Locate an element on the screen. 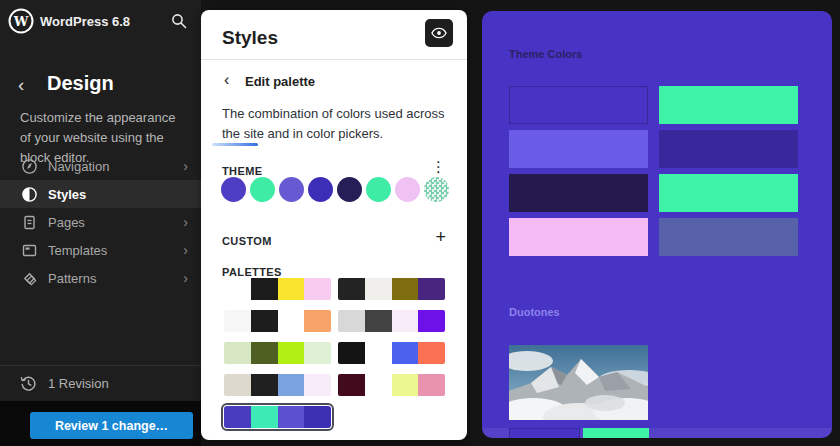 The width and height of the screenshot is (840, 446). navigation-icon is located at coordinates (30, 166).